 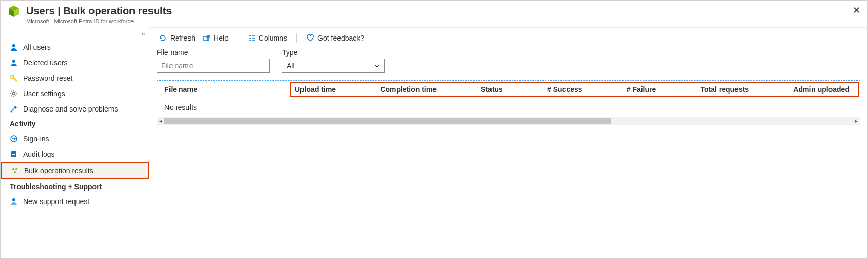 What do you see at coordinates (75, 47) in the screenshot?
I see `sidebar-item-all-users: All users` at bounding box center [75, 47].